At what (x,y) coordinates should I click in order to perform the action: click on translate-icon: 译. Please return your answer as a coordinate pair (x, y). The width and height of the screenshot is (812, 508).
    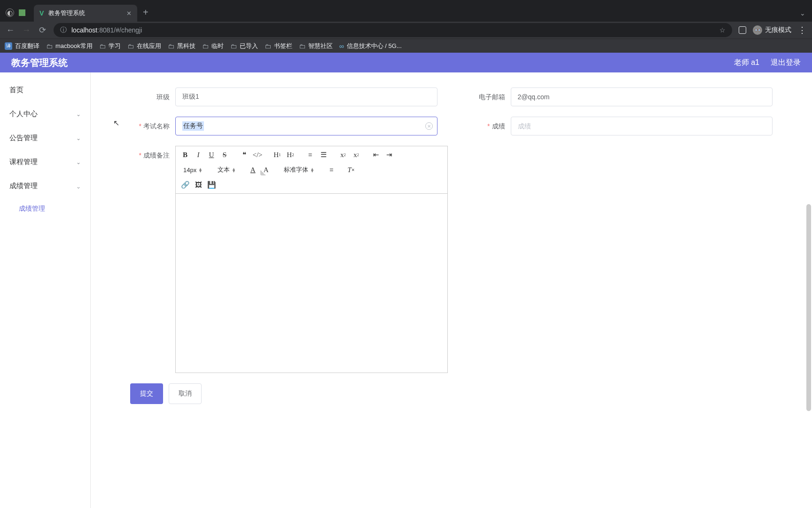
    Looking at the image, I should click on (8, 46).